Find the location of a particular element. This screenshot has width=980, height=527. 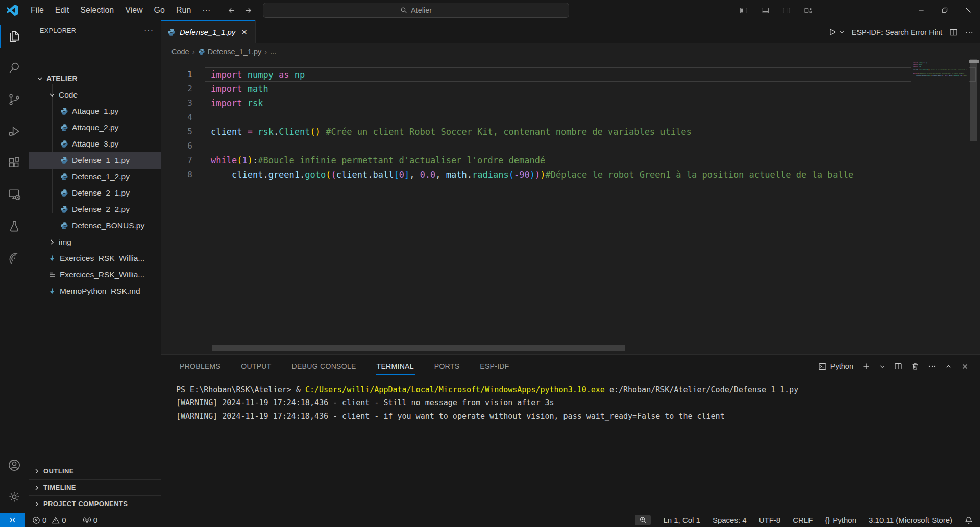

panel-tab-terminal: TERMINAL is located at coordinates (395, 366).